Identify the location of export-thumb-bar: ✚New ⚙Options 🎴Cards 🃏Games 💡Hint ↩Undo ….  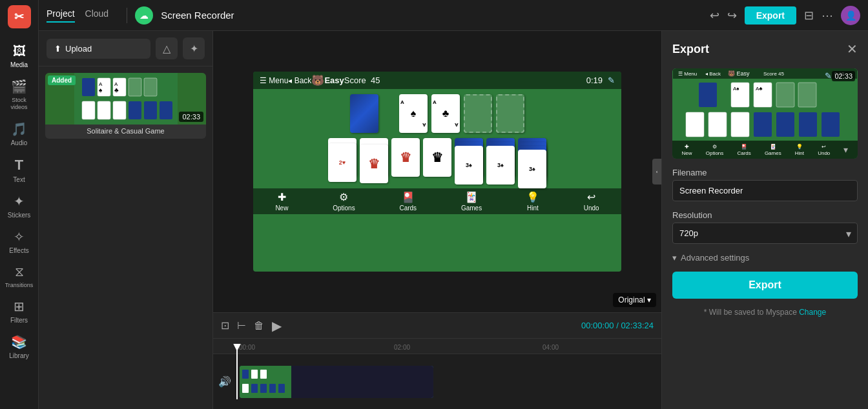
(765, 150).